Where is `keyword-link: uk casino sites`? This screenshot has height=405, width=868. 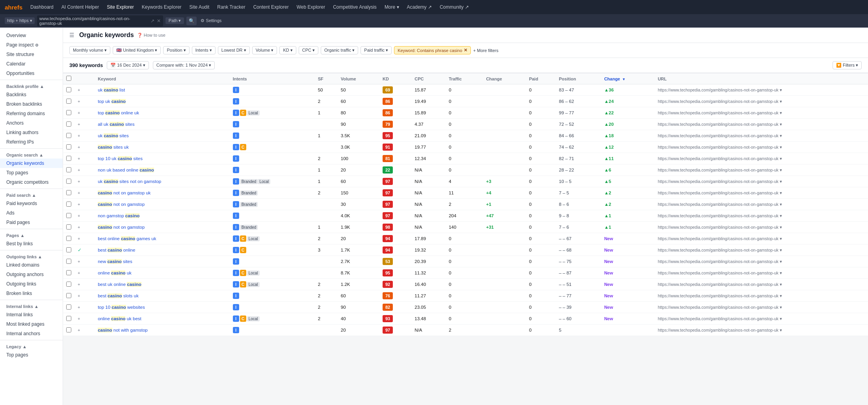 keyword-link: uk casino sites is located at coordinates (113, 136).